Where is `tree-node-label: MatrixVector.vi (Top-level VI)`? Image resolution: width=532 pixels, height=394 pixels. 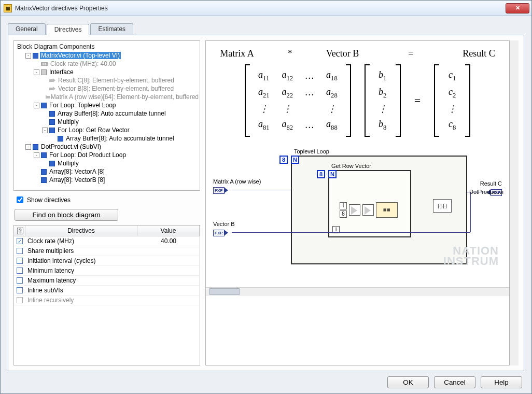 tree-node-label: MatrixVector.vi (Top-level VI) is located at coordinates (80, 55).